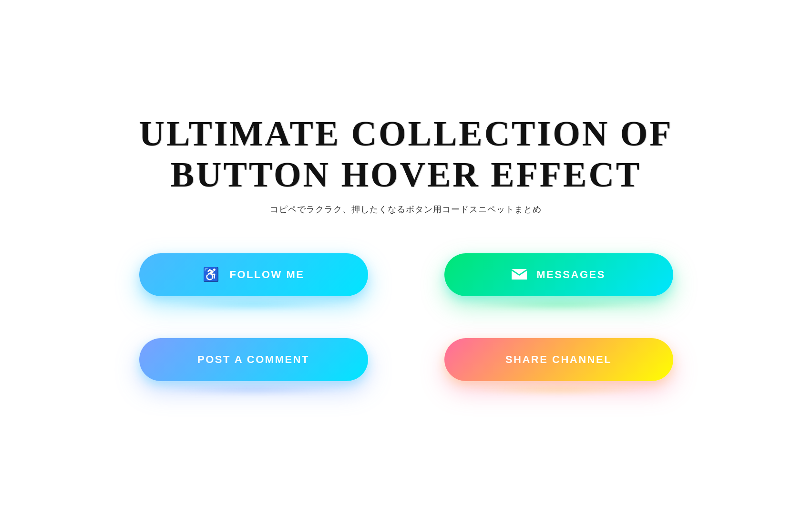  Describe the element at coordinates (254, 360) in the screenshot. I see `post-comment-button: POST A COMMENT` at that location.